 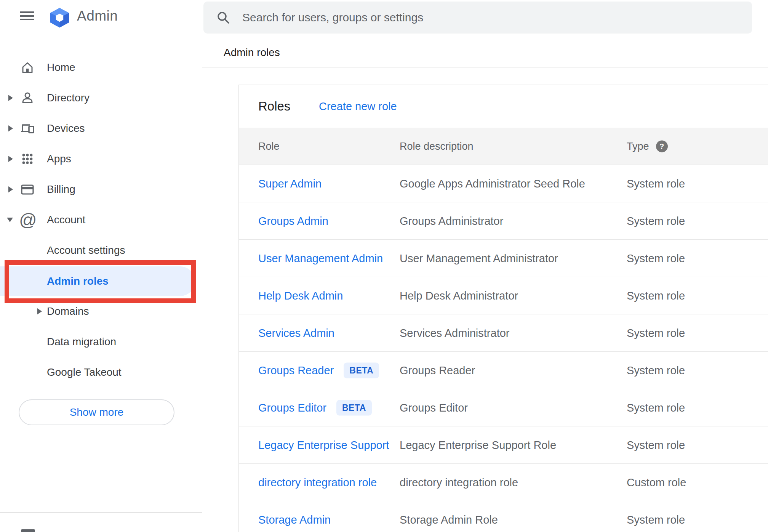 What do you see at coordinates (504, 517) in the screenshot?
I see `table-row: Storage Admin Storage Admin Role System …` at bounding box center [504, 517].